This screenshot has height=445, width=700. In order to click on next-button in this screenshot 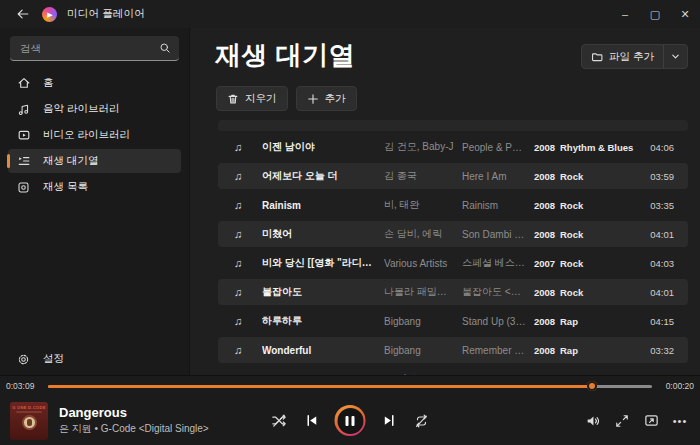, I will do `click(389, 421)`.